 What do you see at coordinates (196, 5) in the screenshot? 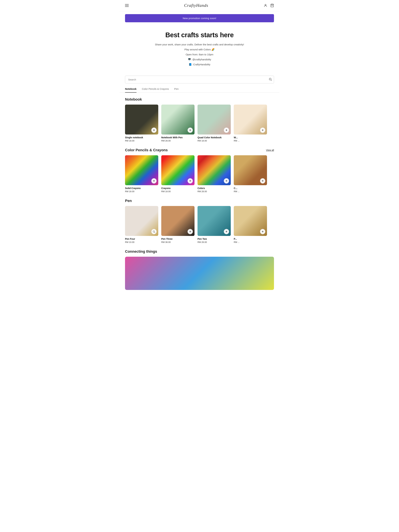
I see `logo: CraftyHands` at bounding box center [196, 5].